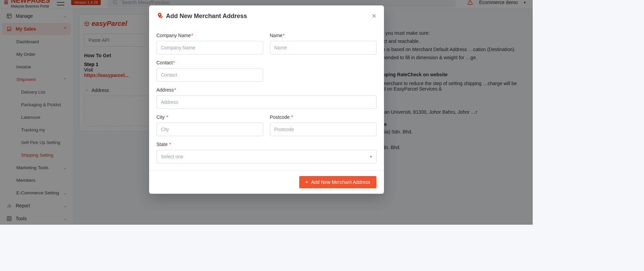 The image size is (644, 271). I want to click on postcode-input, so click(323, 129).